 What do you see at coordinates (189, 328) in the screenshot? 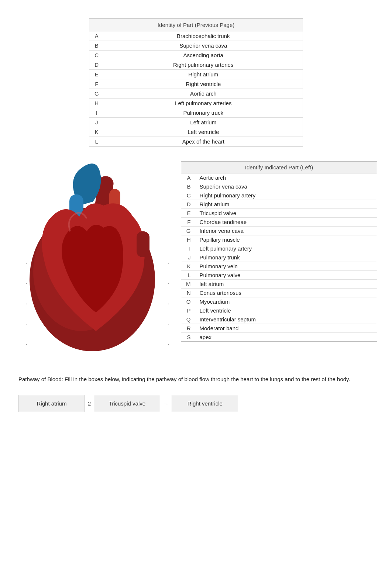
I see `row-letter: R` at bounding box center [189, 328].